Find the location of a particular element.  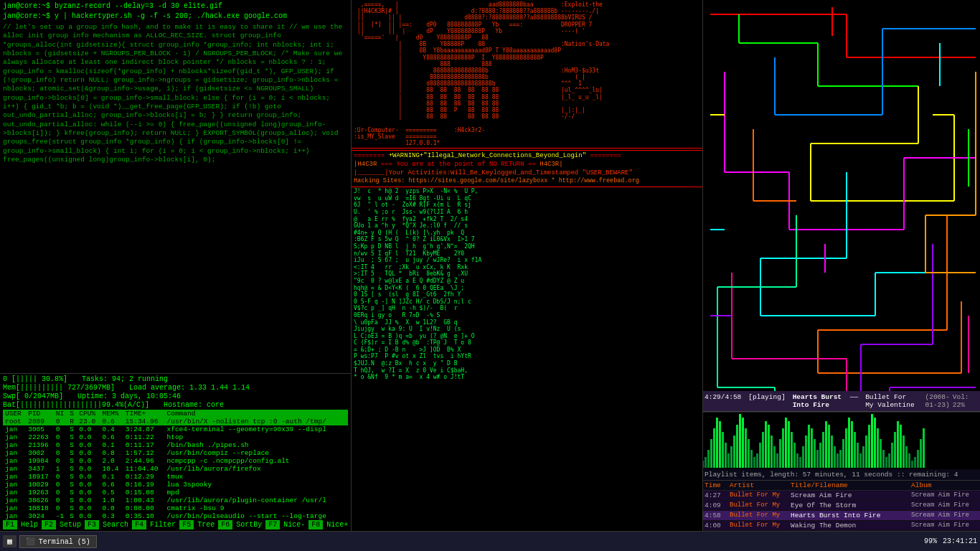

matrix-rain: J! c * h@ 2 yzps P>X -N< % U P, vw s u u… is located at coordinates (527, 284).